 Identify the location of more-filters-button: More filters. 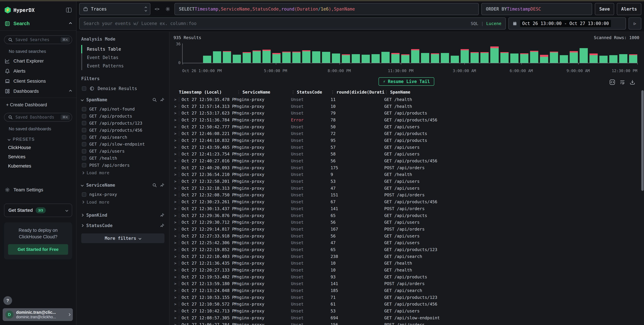
(123, 238).